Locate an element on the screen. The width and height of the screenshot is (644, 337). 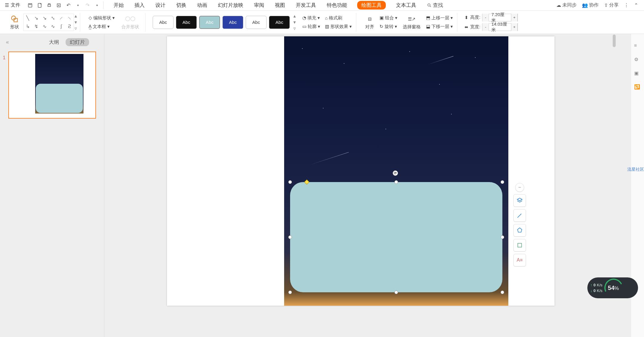
select-similar-icon is located at coordinates (520, 245).